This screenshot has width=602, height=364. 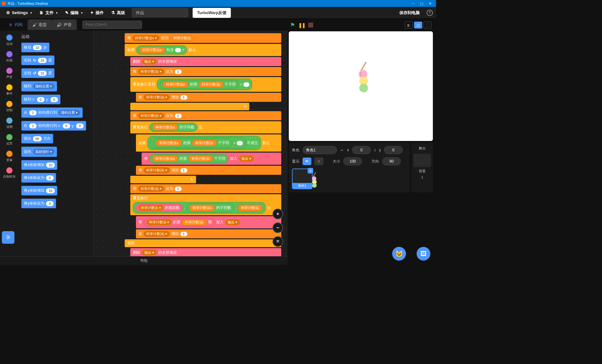 I want to click on sprite-name-input, so click(x=320, y=150).